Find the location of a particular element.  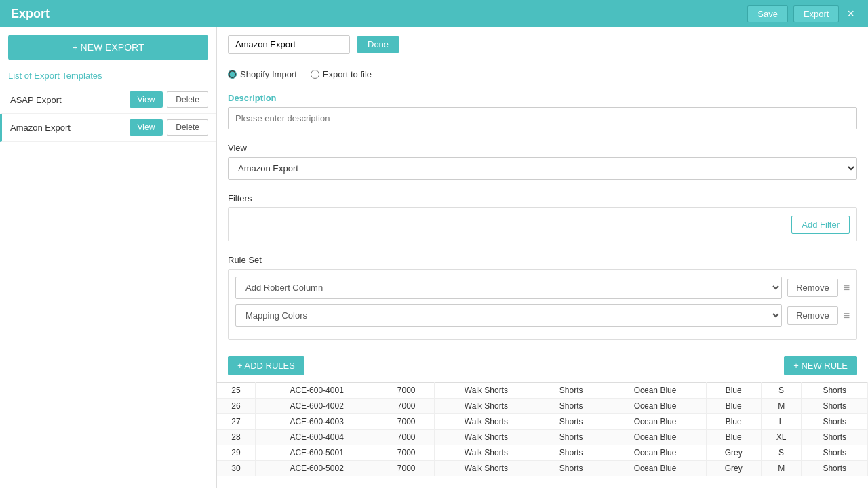

view-select: Amazon Export Default View Custom View is located at coordinates (542, 168).